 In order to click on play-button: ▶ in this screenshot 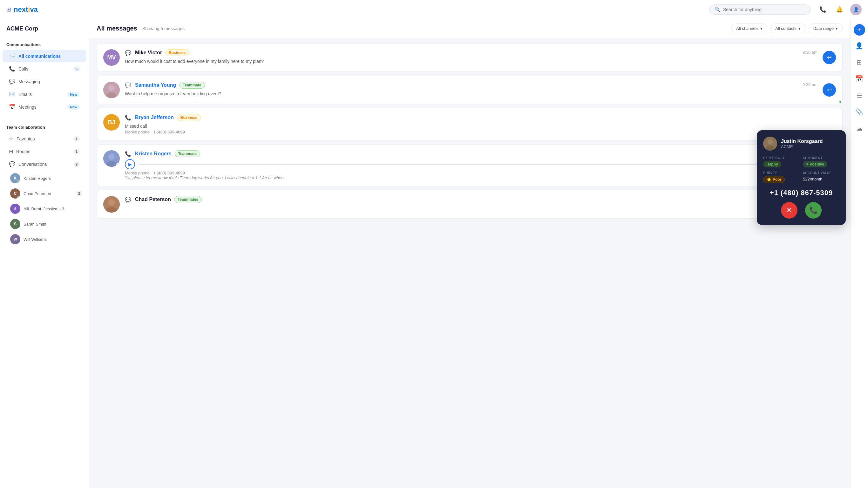, I will do `click(130, 164)`.